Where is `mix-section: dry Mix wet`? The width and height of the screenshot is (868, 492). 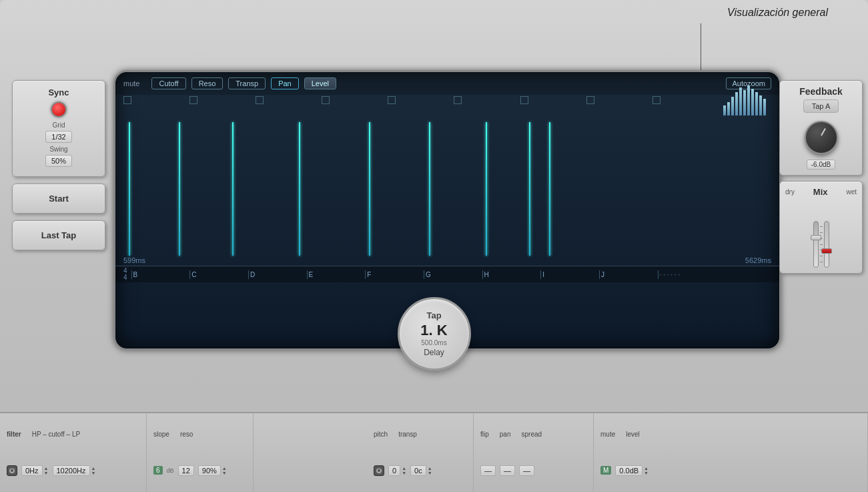
mix-section: dry Mix wet is located at coordinates (821, 227).